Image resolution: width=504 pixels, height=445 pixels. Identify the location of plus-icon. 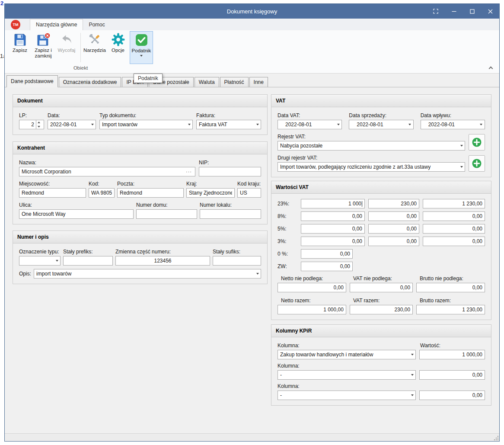
(477, 163).